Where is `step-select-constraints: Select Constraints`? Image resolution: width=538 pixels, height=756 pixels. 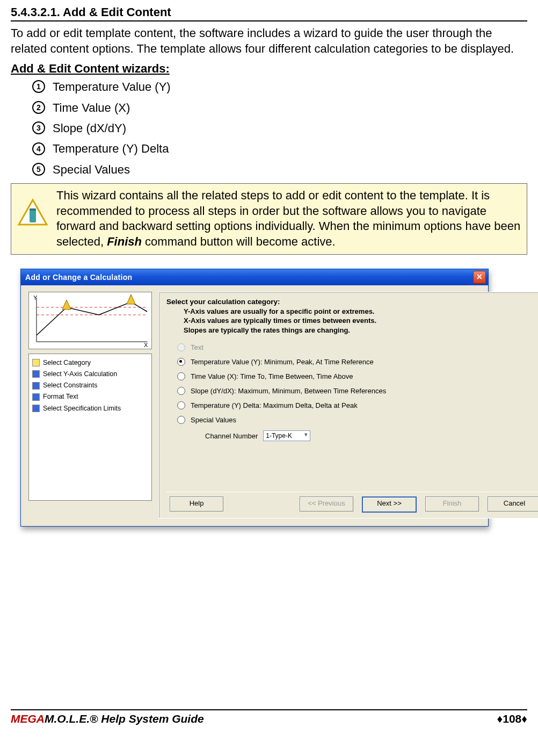
step-select-constraints: Select Constraints is located at coordinates (90, 386).